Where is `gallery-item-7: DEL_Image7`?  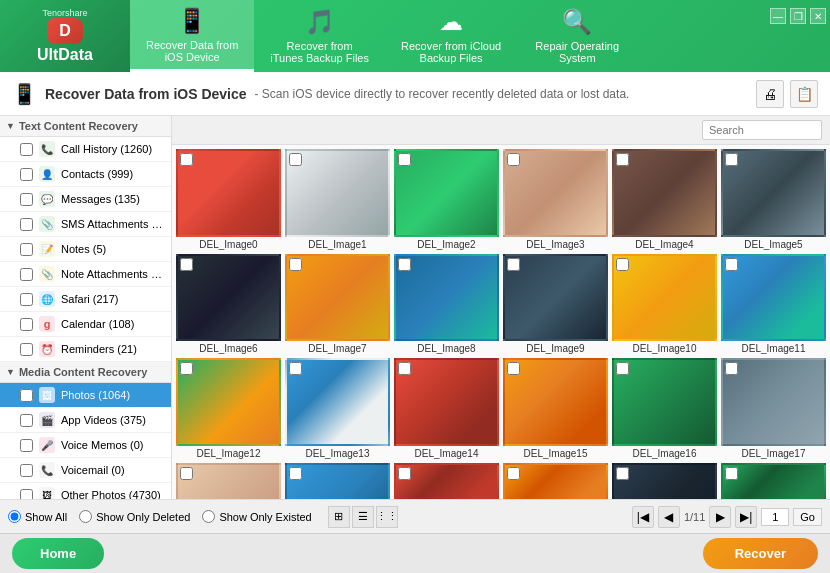
gallery-item-7: DEL_Image7 is located at coordinates (338, 304).